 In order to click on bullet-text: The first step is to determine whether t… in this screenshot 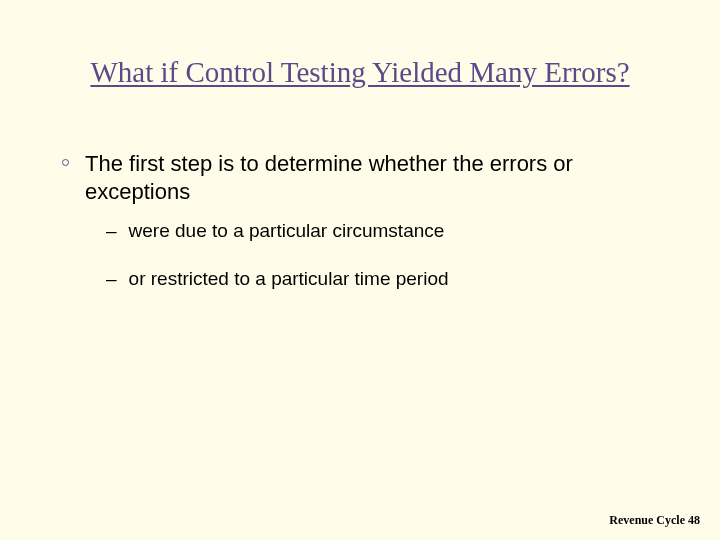, I will do `click(372, 178)`.